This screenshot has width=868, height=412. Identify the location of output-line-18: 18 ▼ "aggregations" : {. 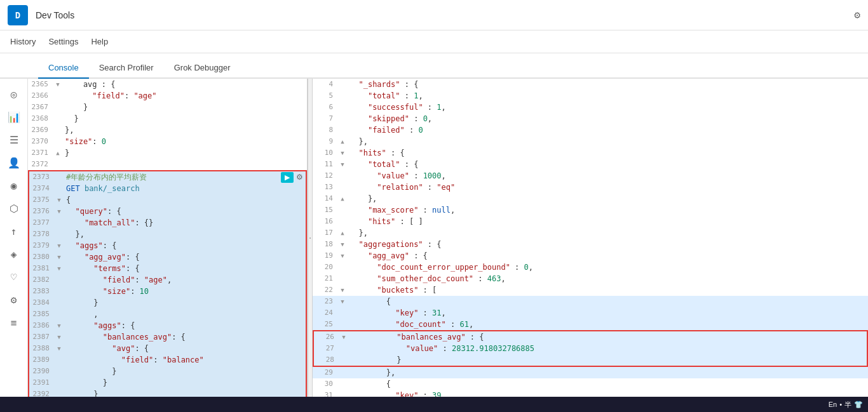
(590, 244).